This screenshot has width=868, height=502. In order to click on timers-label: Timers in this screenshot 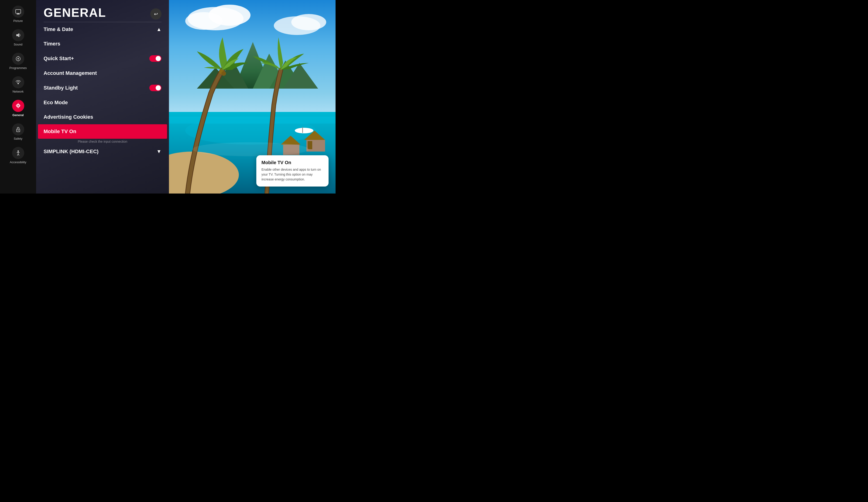, I will do `click(52, 44)`.